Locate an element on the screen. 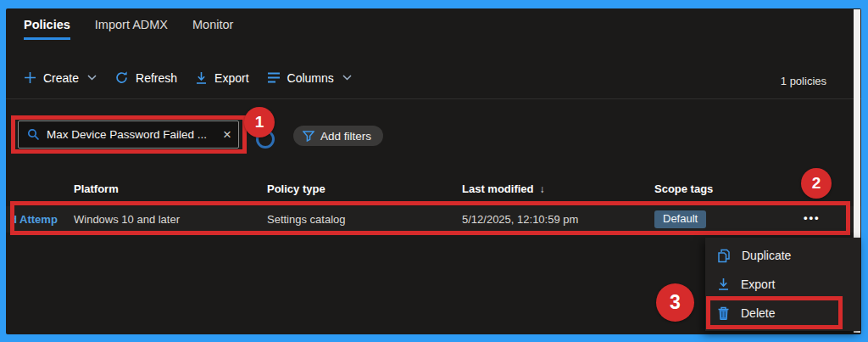 The height and width of the screenshot is (342, 868). tab-import-admx: Import ADMX is located at coordinates (131, 29).